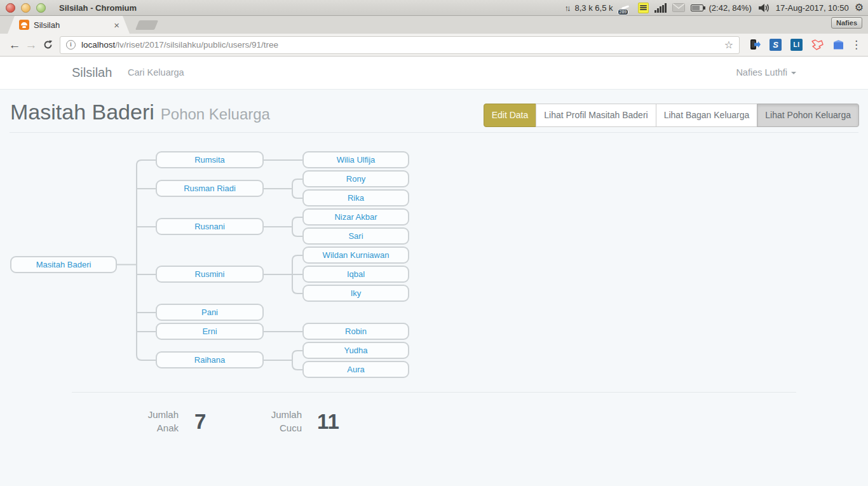 The height and width of the screenshot is (486, 868). Describe the element at coordinates (808, 116) in the screenshot. I see `lihat-pohon-button: Lihat Pohon Keluarga` at that location.